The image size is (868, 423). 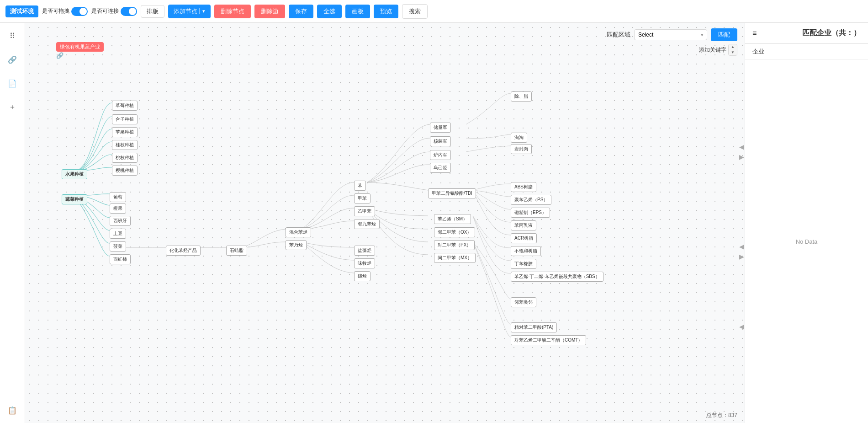 I want to click on scroll-up2: ◀, so click(x=742, y=246).